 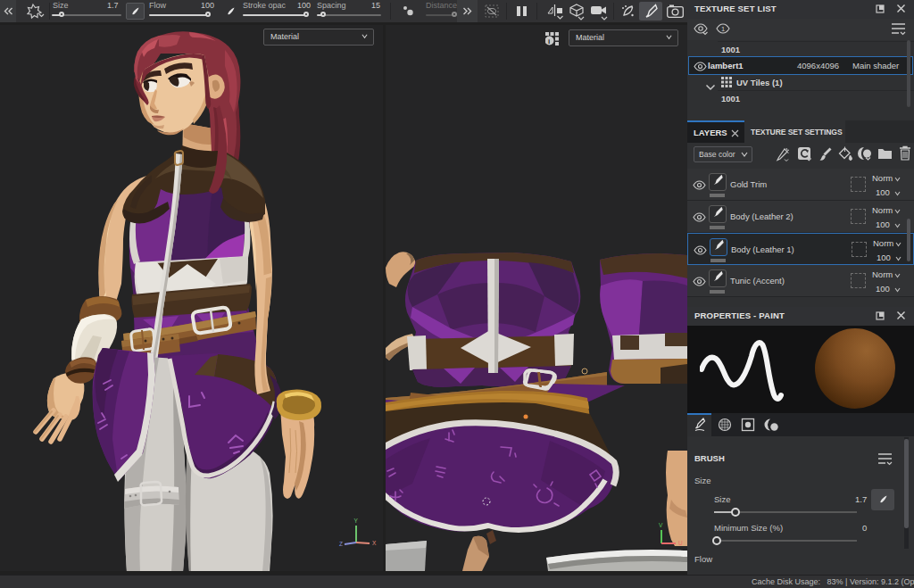 What do you see at coordinates (680, 542) in the screenshot?
I see `svg-text: U` at bounding box center [680, 542].